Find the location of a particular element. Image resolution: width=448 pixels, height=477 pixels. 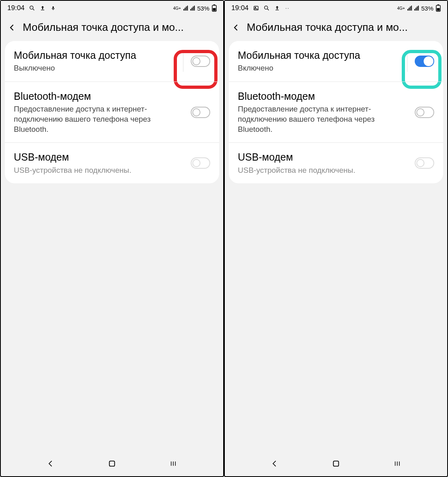

settings-card: Мобильная точка доступа Включено Bluetoo… is located at coordinates (336, 112).